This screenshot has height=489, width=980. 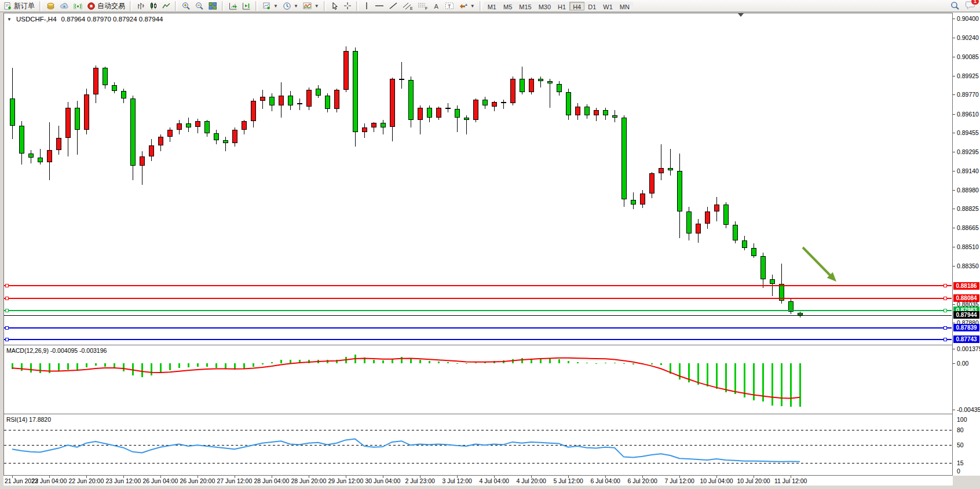 What do you see at coordinates (963, 363) in the screenshot?
I see `macd-axis-label: 0.00` at bounding box center [963, 363].